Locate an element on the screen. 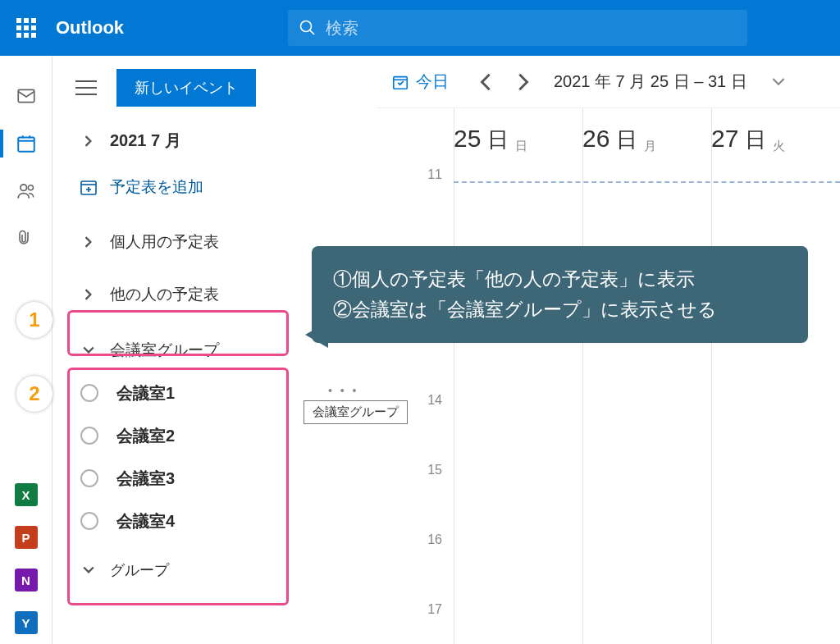  rail-mail is located at coordinates (26, 96).